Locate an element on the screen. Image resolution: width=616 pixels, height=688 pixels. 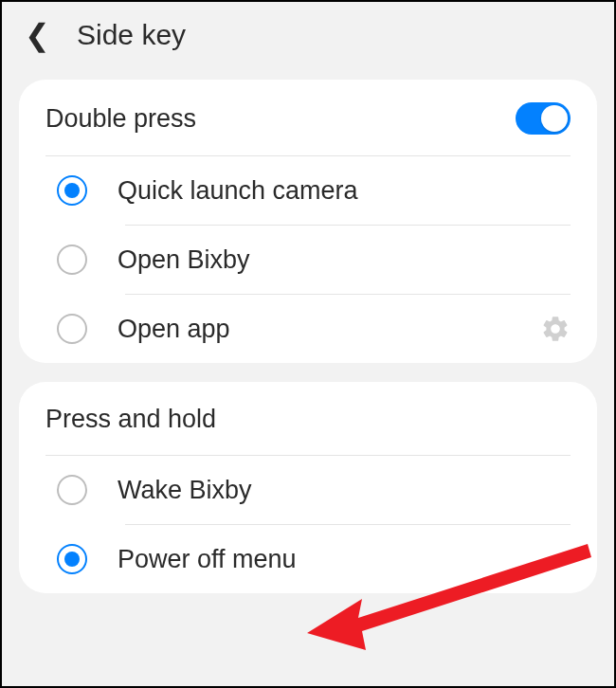
double-press-toggle is located at coordinates (543, 118).